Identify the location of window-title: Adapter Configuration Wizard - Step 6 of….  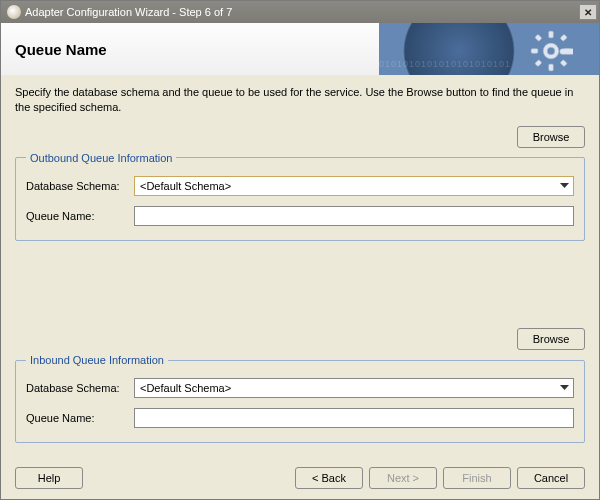
(302, 12).